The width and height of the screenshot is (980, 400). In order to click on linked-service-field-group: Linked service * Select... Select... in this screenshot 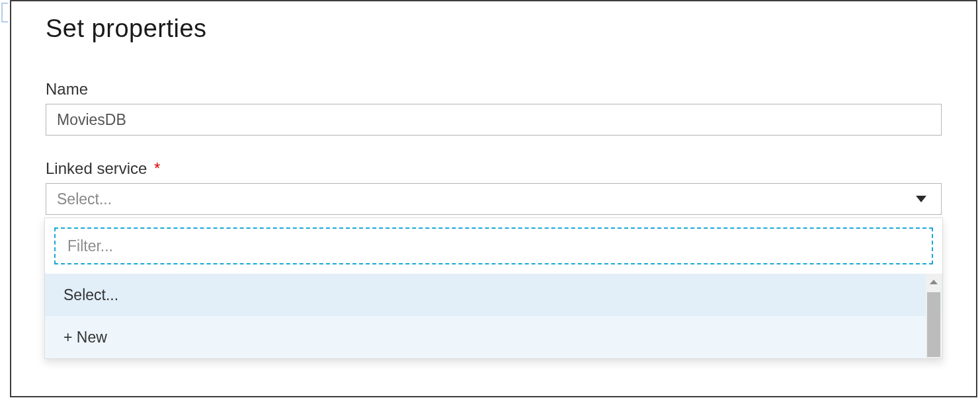, I will do `click(493, 187)`.